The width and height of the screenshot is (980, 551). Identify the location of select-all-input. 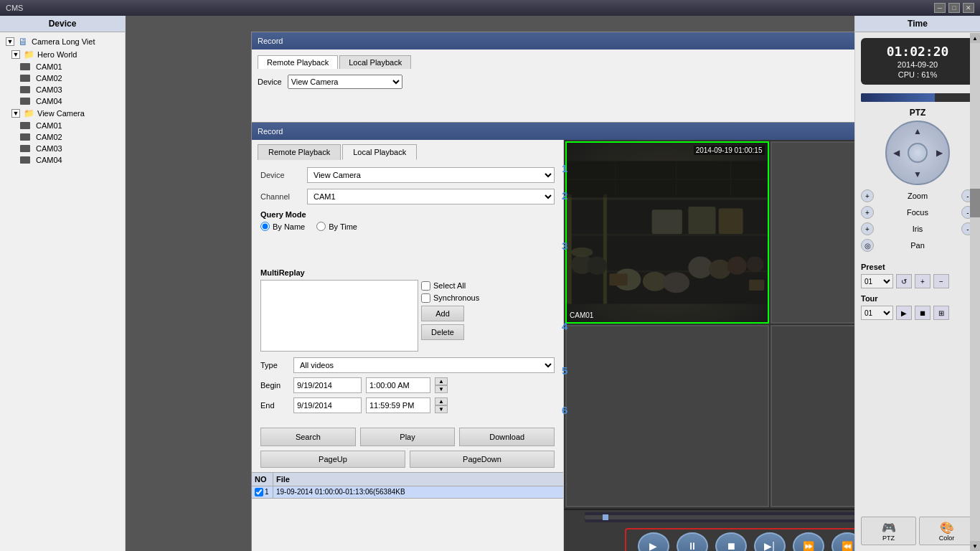
(426, 286).